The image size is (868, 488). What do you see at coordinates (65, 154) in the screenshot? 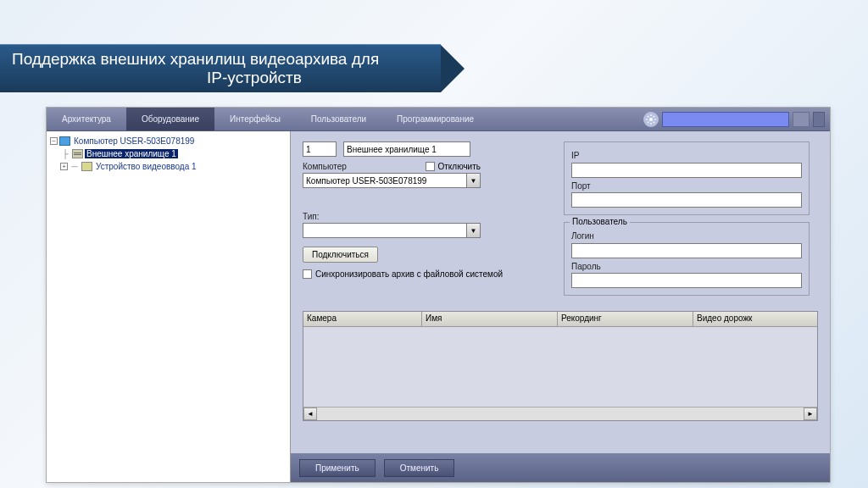
I see `tree-connector: ├` at bounding box center [65, 154].